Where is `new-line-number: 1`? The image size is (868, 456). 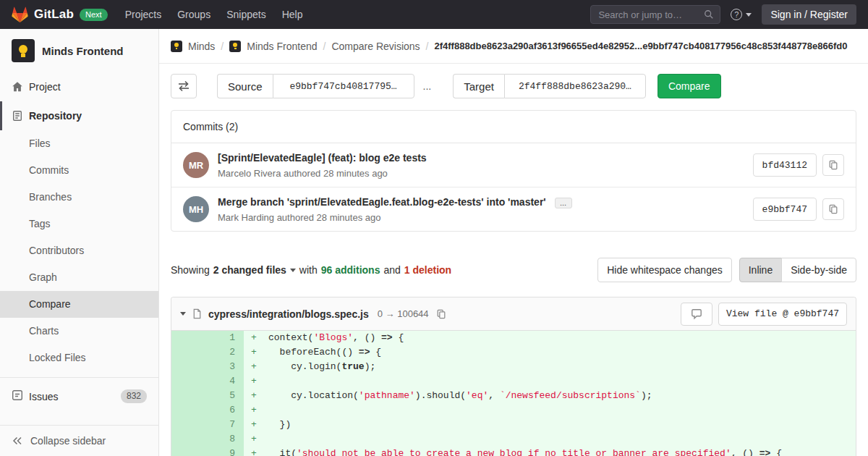 new-line-number: 1 is located at coordinates (226, 338).